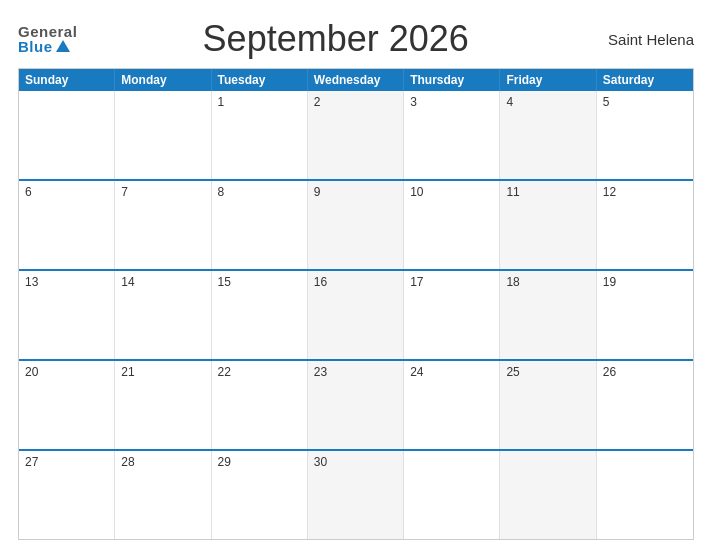  What do you see at coordinates (606, 102) in the screenshot?
I see `day-number: 5` at bounding box center [606, 102].